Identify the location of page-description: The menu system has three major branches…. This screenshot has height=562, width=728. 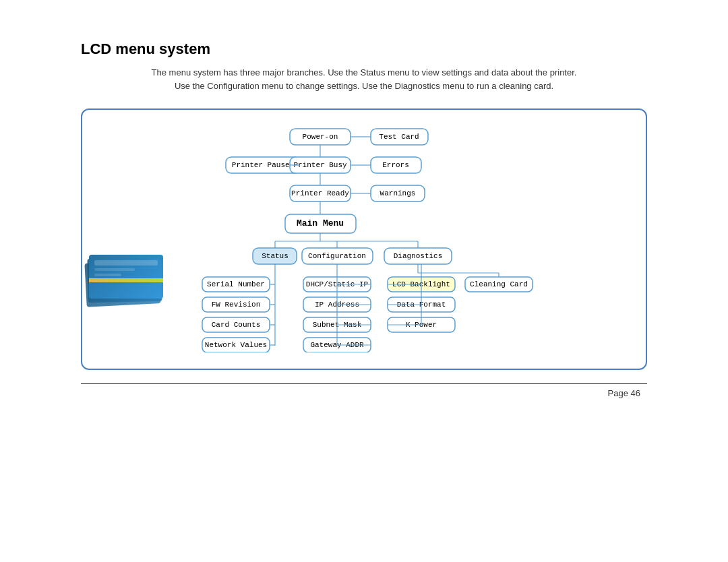
(364, 80).